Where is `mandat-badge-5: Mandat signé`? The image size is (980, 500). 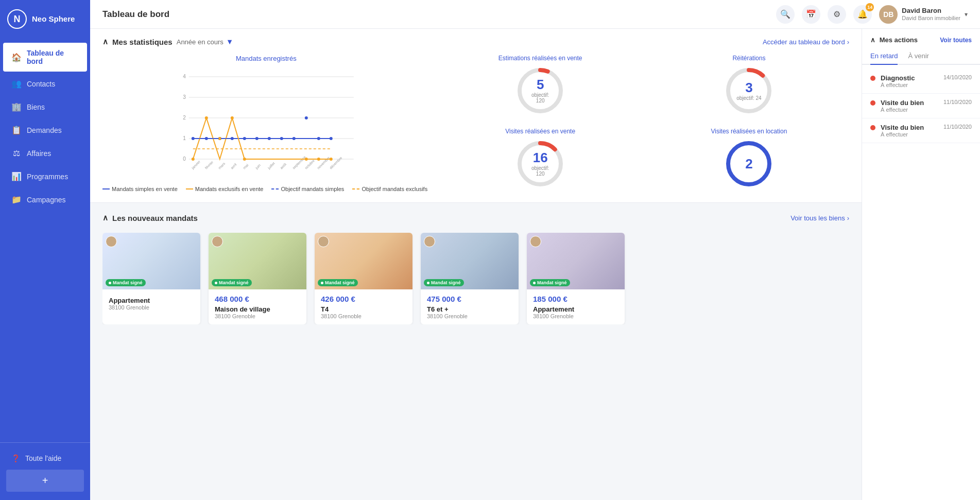
mandat-badge-5: Mandat signé is located at coordinates (550, 283).